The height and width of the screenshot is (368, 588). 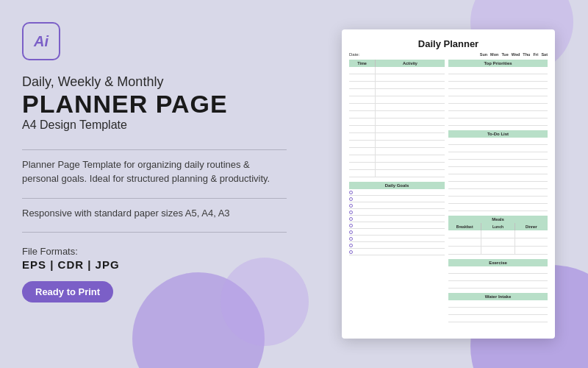 What do you see at coordinates (498, 96) in the screenshot?
I see `top-priorities-rows` at bounding box center [498, 96].